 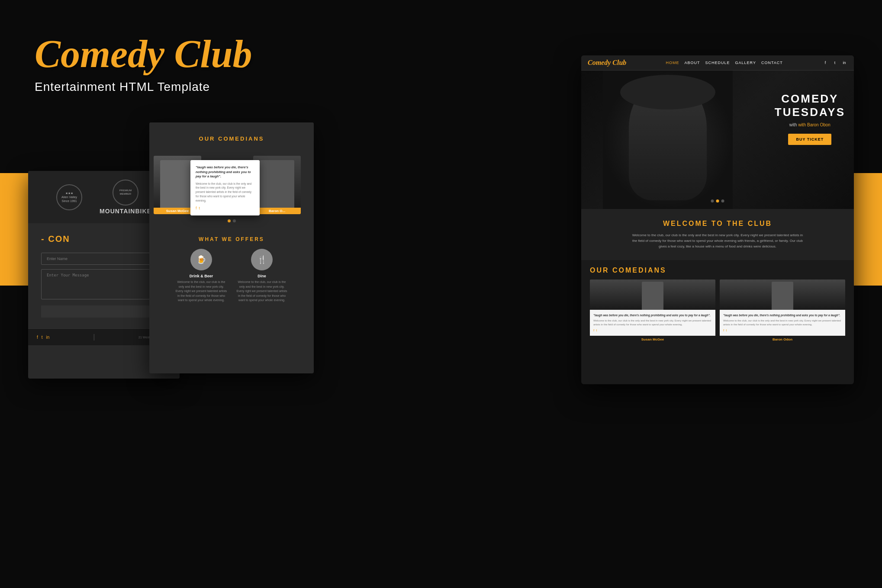 I want to click on sponsor-2: PREMIUMMEMBER MOUNTAINBIKE, so click(x=126, y=197).